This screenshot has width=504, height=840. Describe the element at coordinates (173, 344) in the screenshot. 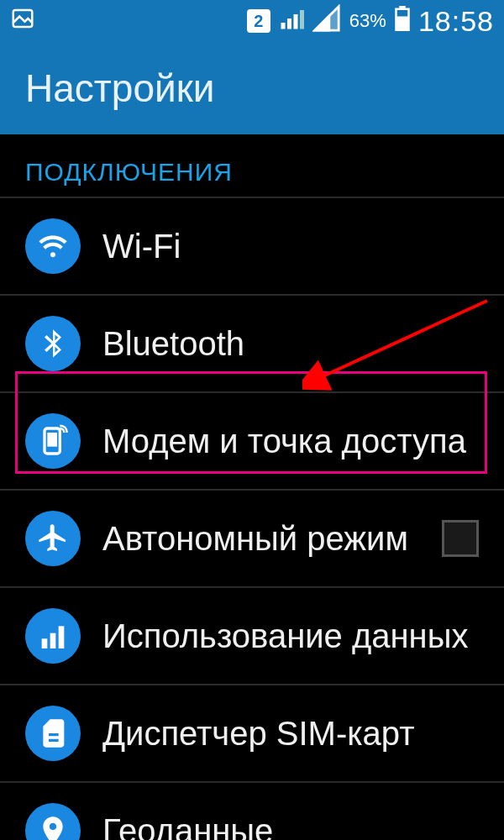

I see `settings-item-label: Bluetooth` at that location.